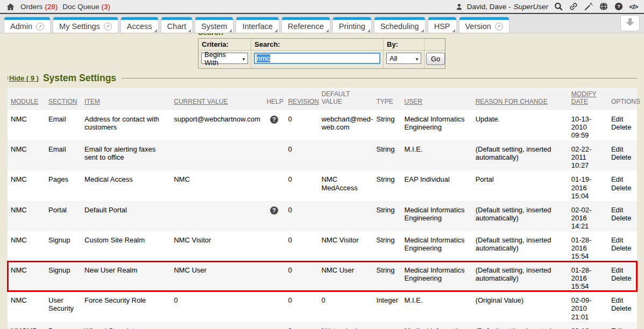 Image resolution: width=644 pixels, height=329 pixels. Describe the element at coordinates (619, 6) in the screenshot. I see `help-icon: ?` at that location.